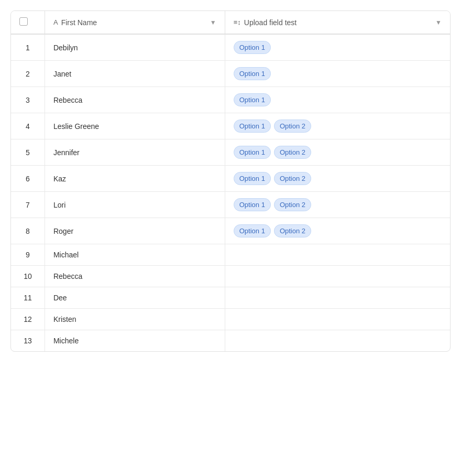  What do you see at coordinates (230, 231) in the screenshot?
I see `table-row: 8RogerOption 1Option 2` at bounding box center [230, 231].